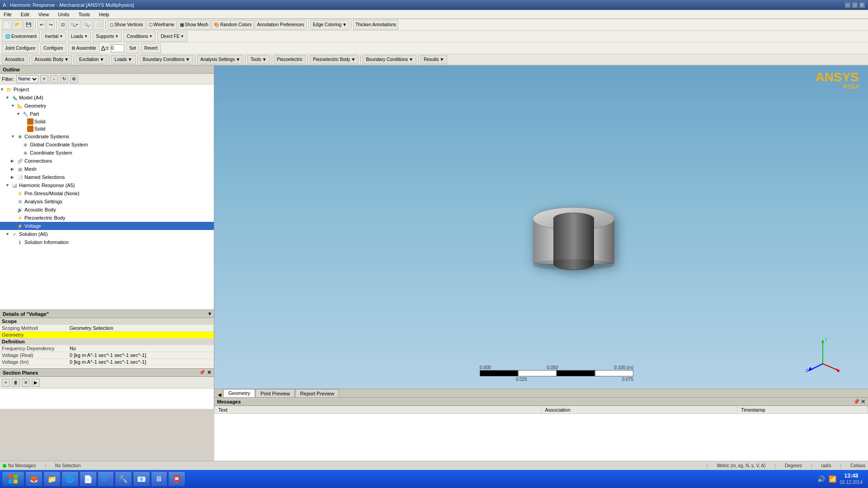 This screenshot has width=868, height=488. Describe the element at coordinates (376, 25) in the screenshot. I see `thicken-annotations-button: Thicken Annotations` at that location.